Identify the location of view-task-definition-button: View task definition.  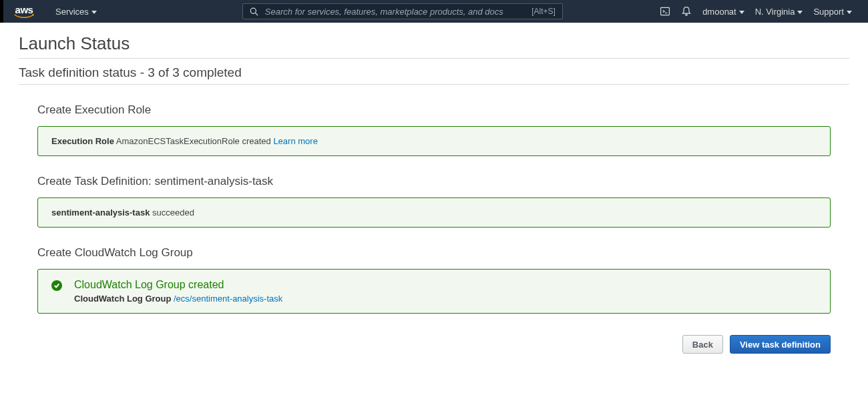
(780, 344).